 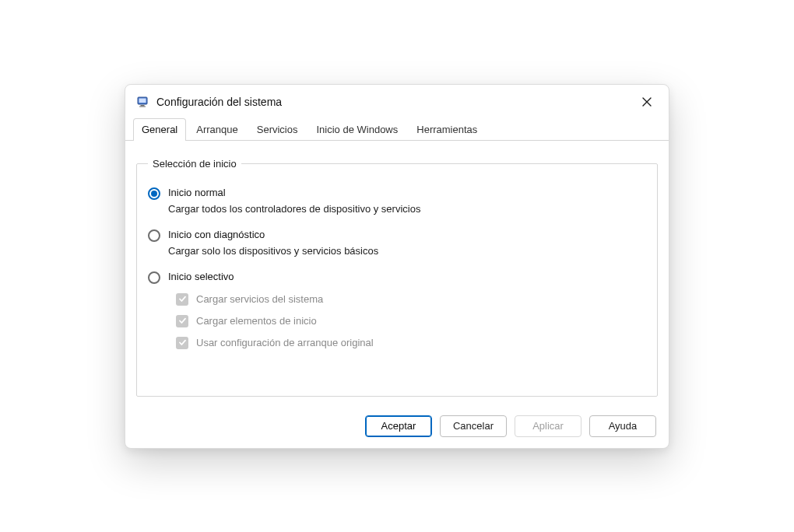 What do you see at coordinates (548, 426) in the screenshot?
I see `apply-button: Aplicar` at bounding box center [548, 426].